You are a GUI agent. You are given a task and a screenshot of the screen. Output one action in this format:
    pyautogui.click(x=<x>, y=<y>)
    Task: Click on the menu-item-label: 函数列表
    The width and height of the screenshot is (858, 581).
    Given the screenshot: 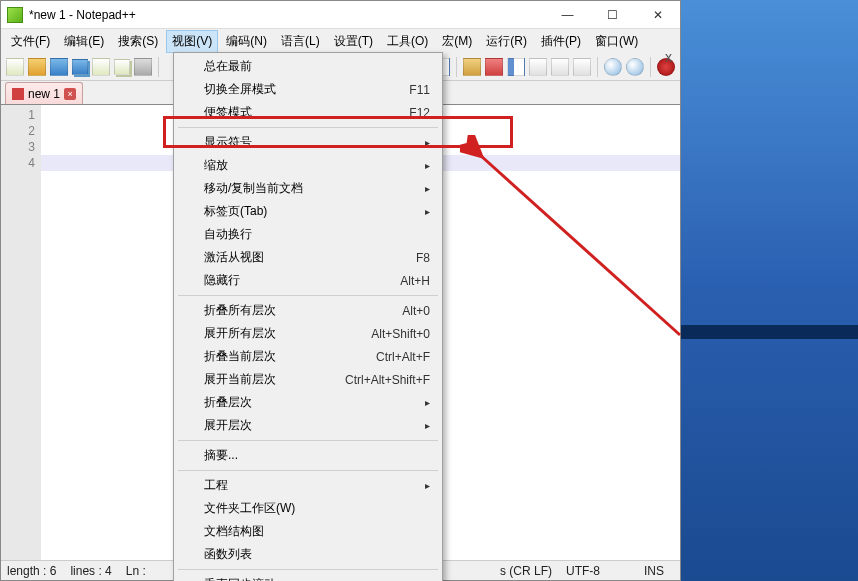 What is the action you would take?
    pyautogui.click(x=228, y=554)
    